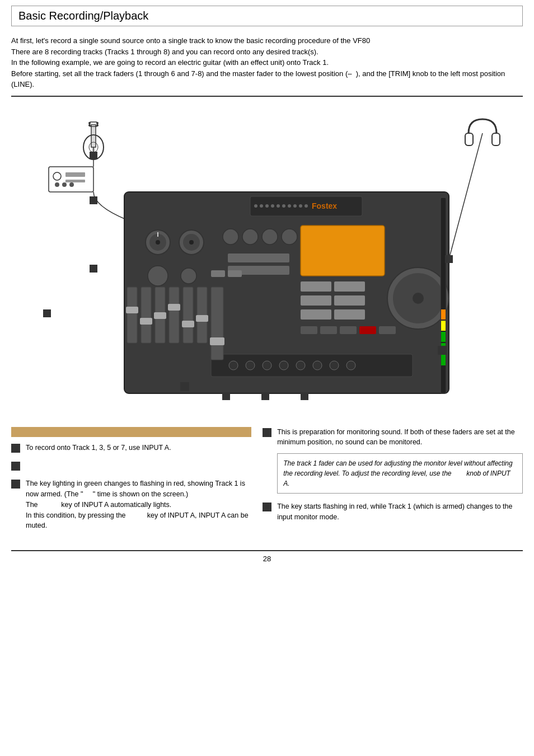 The height and width of the screenshot is (756, 534). I want to click on left-column: To record onto Track 1, 3, 5 or 7, use I…, so click(131, 483).